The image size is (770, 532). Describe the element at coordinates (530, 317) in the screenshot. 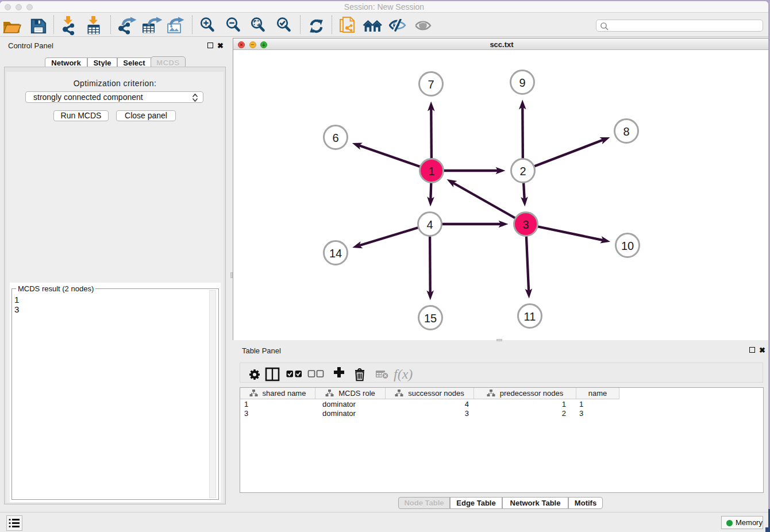

I see `svg-text: 11` at that location.